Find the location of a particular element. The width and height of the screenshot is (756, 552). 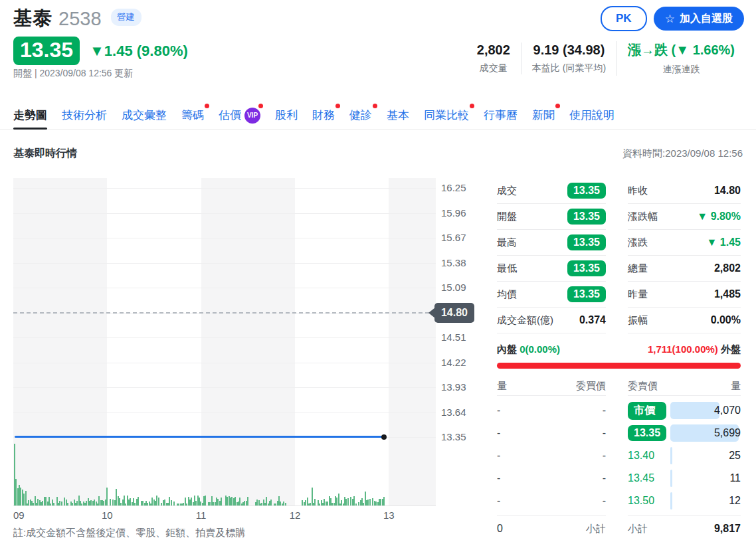

stat-value: 9.19 (34.98) is located at coordinates (569, 50).